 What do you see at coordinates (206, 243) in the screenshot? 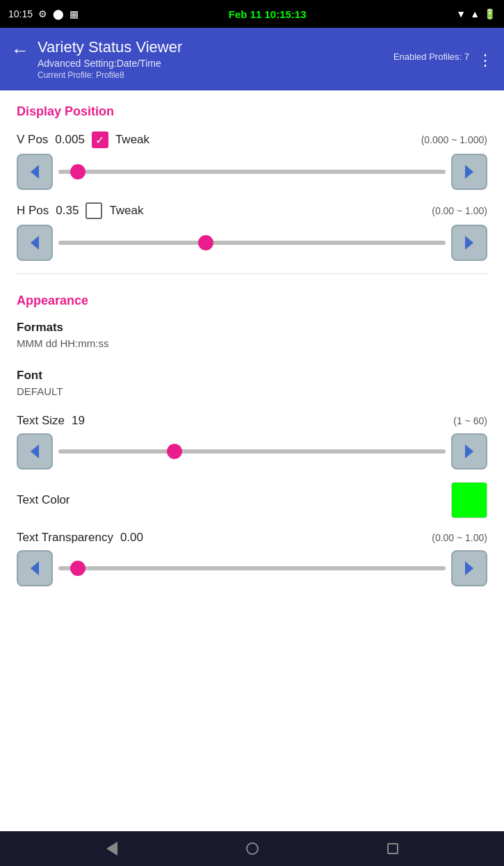
I see `hpos-slider-thumb` at bounding box center [206, 243].